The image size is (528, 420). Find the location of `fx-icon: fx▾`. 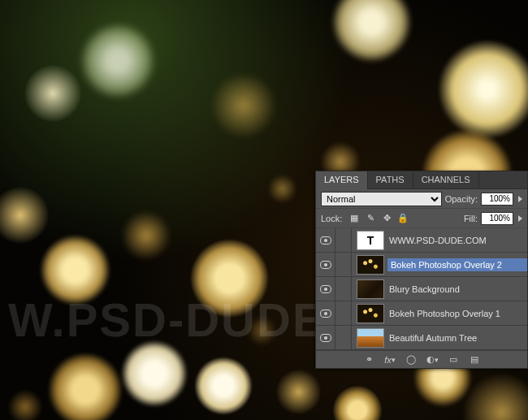

fx-icon: fx▾ is located at coordinates (390, 360).